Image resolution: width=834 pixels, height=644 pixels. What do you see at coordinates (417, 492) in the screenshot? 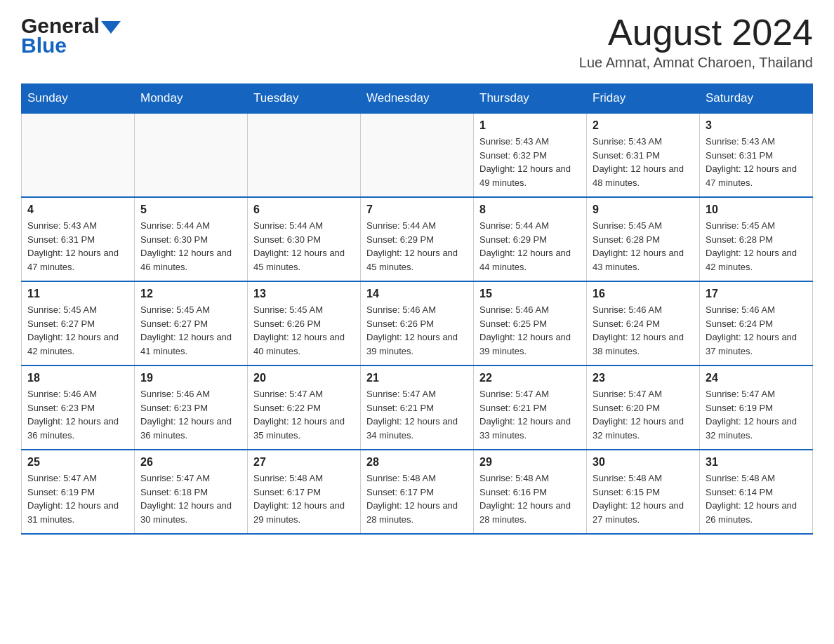
I see `calendar-week-row: 25Sunrise: 5:47 AM Sunset: 6:19 PM Dayli…` at bounding box center [417, 492].